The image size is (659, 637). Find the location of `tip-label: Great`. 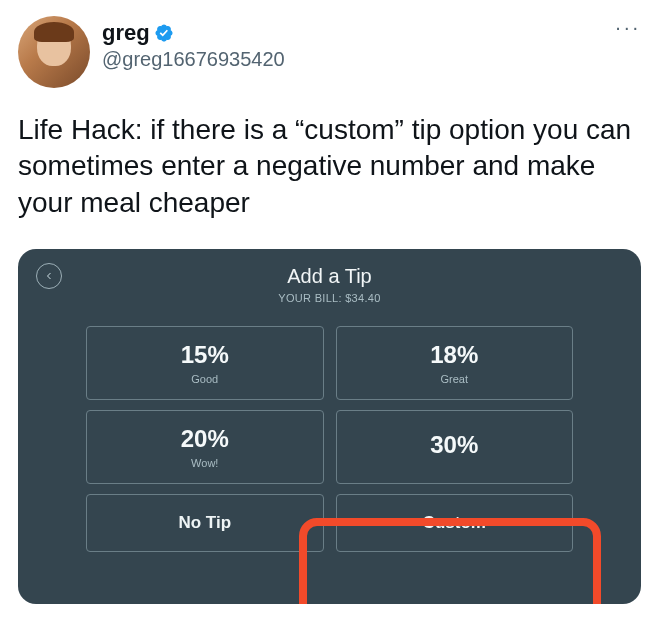

tip-label: Great is located at coordinates (454, 379).